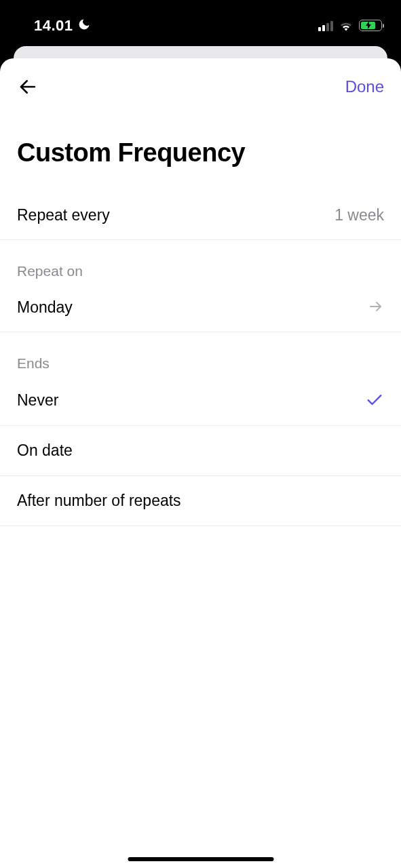 The height and width of the screenshot is (868, 401). Describe the element at coordinates (350, 26) in the screenshot. I see `status-right` at that location.